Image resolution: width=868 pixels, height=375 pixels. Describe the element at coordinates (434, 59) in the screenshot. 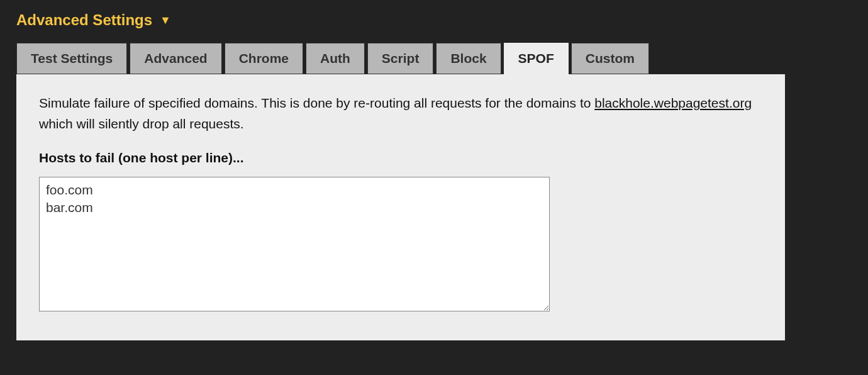

I see `settings-tabs: Test Settings Advanced Chrome Auth Scrip…` at that location.